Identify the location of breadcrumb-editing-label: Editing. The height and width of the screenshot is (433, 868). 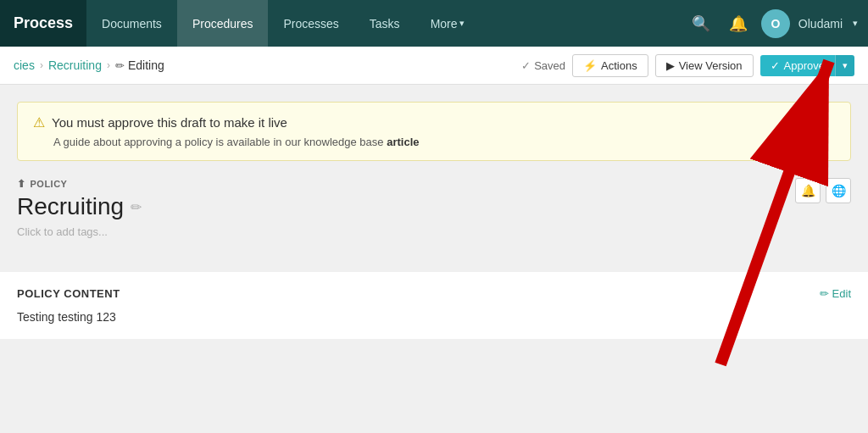
(146, 65).